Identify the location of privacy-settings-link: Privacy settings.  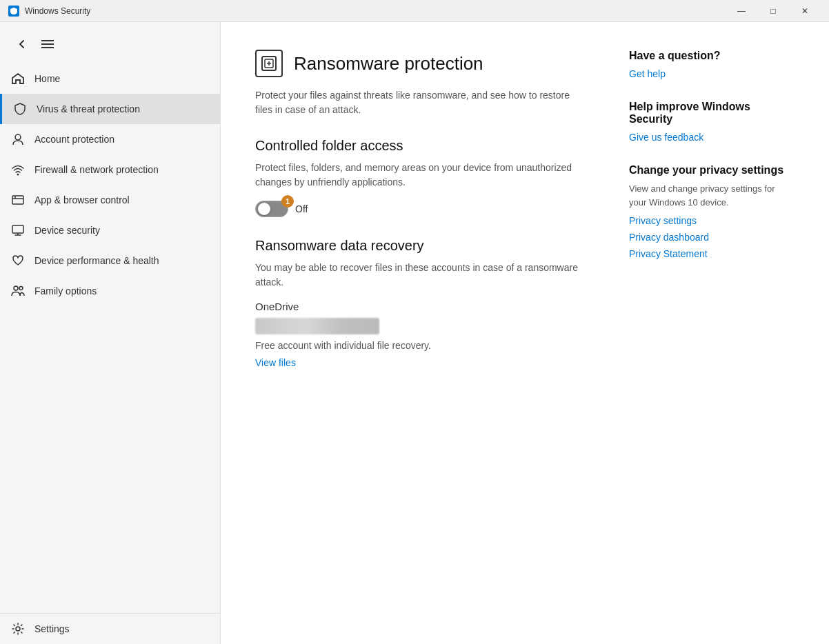
(663, 221).